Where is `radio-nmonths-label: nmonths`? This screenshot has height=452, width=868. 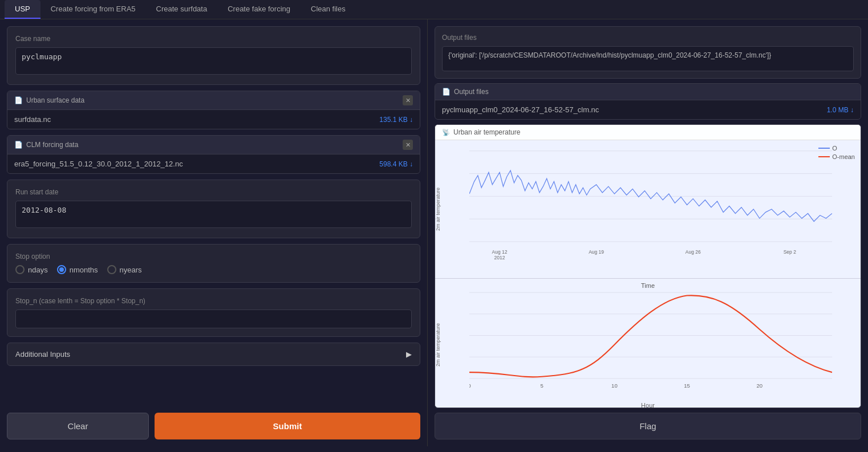
radio-nmonths-label: nmonths is located at coordinates (84, 270).